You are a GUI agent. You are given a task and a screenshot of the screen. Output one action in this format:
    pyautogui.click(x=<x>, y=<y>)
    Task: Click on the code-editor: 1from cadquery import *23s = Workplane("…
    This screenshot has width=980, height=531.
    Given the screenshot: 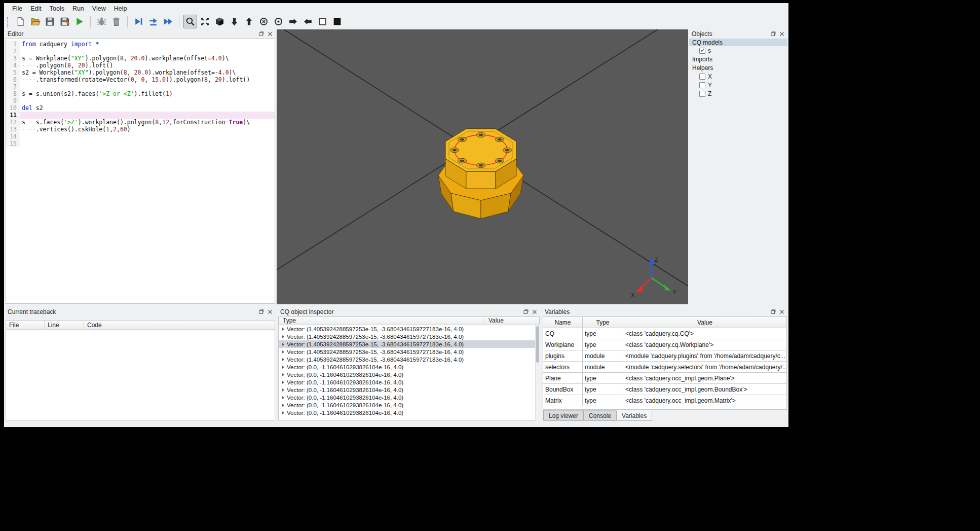 What is the action you would take?
    pyautogui.click(x=140, y=171)
    